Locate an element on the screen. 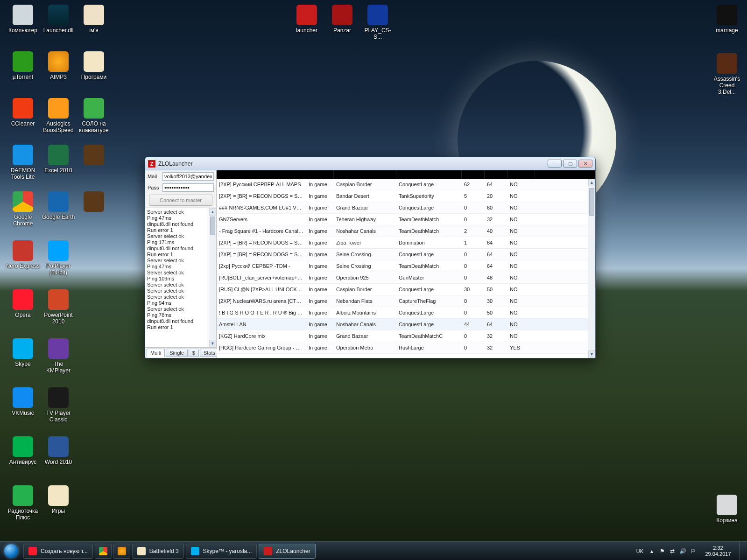 The image size is (747, 560). maximize-button: ▢ is located at coordinates (570, 163).